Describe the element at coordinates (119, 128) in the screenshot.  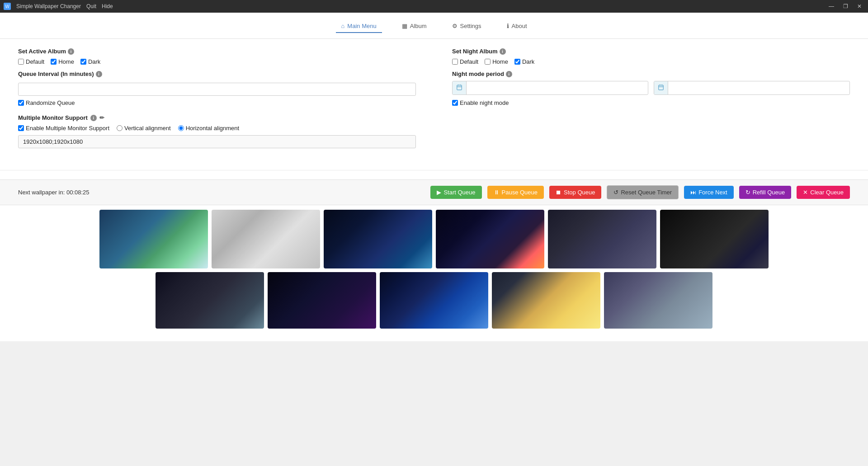
I see `vertical-alignment-radio` at that location.